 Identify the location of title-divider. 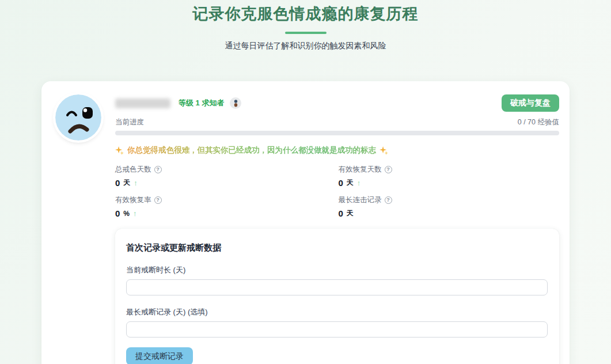
(306, 33).